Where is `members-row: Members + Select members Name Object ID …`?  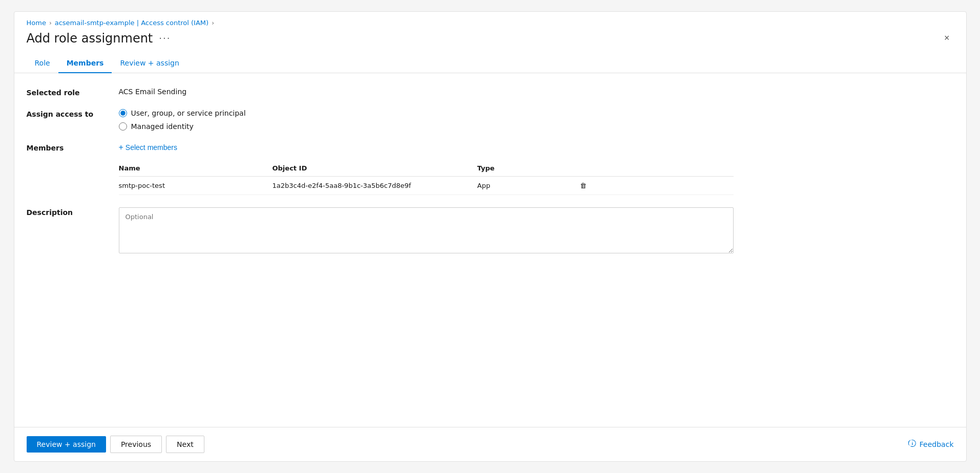 members-row: Members + Select members Name Object ID … is located at coordinates (490, 169).